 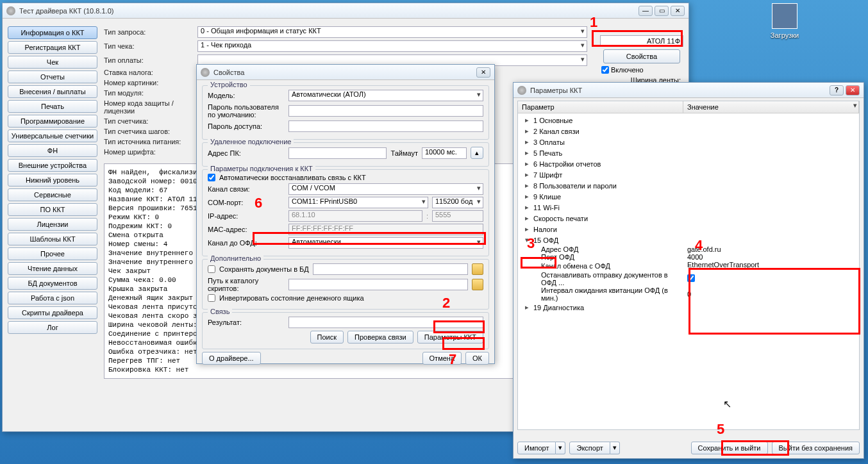 I want to click on nav-сервисные: Сервисные, so click(x=53, y=195).